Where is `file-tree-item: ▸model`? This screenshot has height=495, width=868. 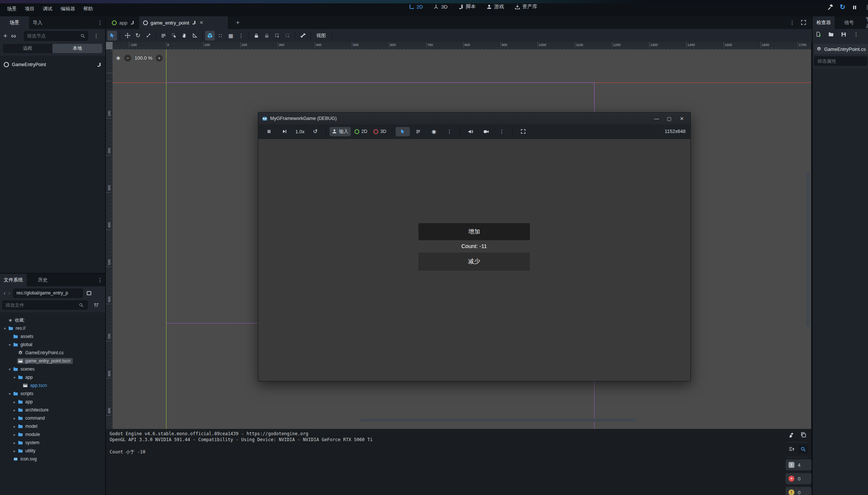
file-tree-item: ▸model is located at coordinates (53, 426).